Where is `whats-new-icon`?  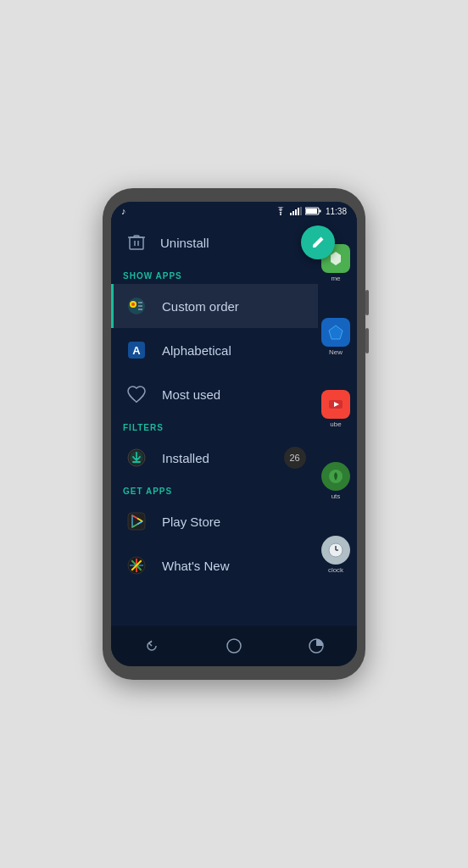 whats-new-icon is located at coordinates (136, 565).